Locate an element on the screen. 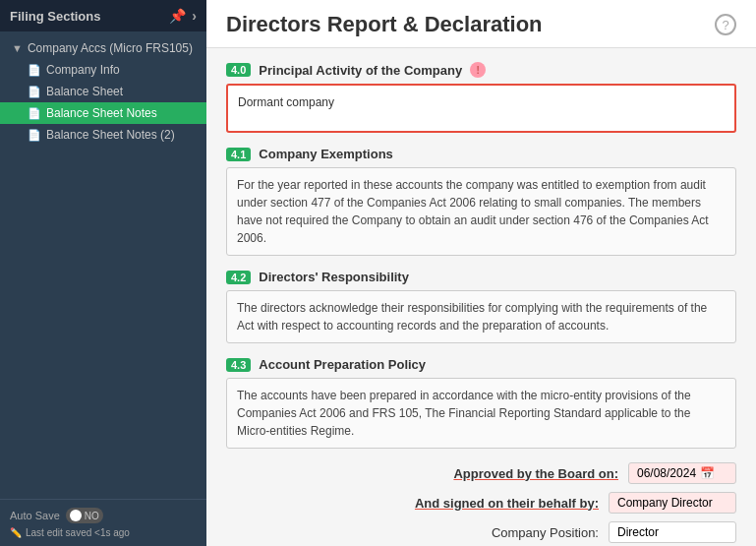 The height and width of the screenshot is (546, 756). sidebar-item-balance-sheet-notes-2: 📄 Balance Sheet Notes (2) is located at coordinates (103, 135).